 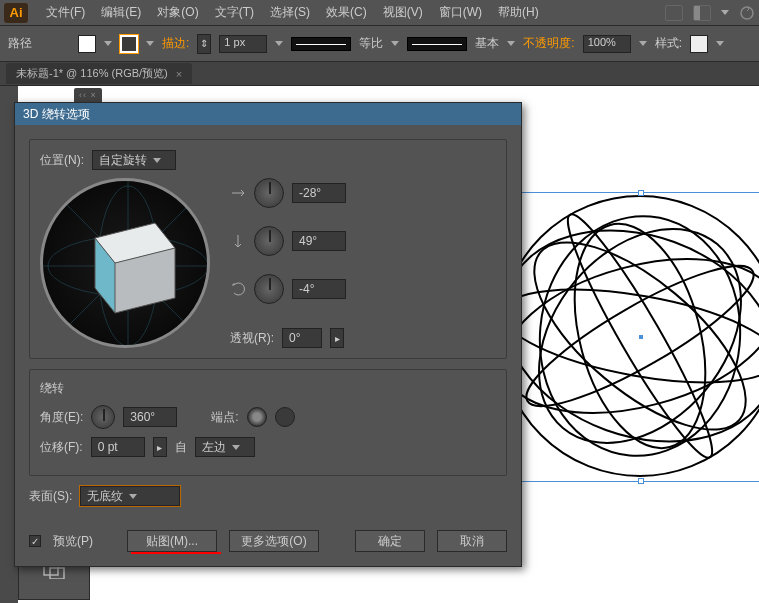 I want to click on menu-object: 对象(O), so click(x=178, y=12).